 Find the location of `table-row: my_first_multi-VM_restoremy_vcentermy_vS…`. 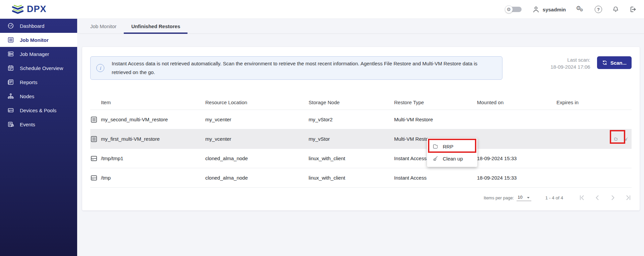

table-row: my_first_multi-VM_restoremy_vcentermy_vS… is located at coordinates (361, 139).